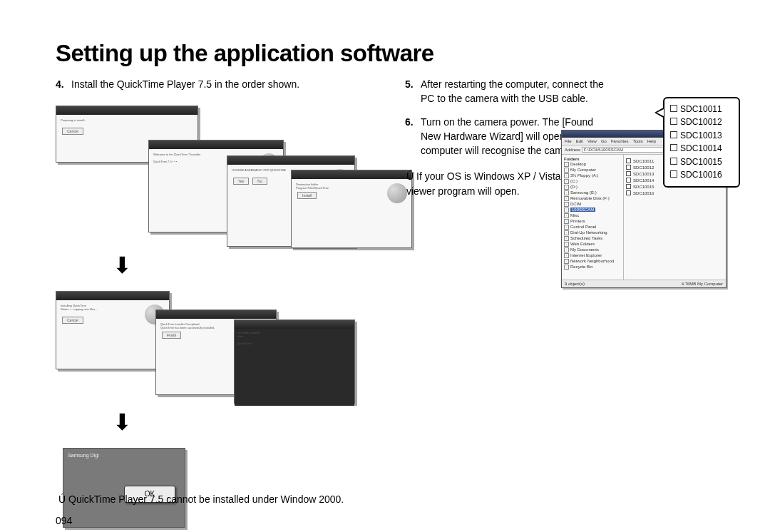  Describe the element at coordinates (592, 170) in the screenshot. I see `tree-item: ·My Computer` at that location.